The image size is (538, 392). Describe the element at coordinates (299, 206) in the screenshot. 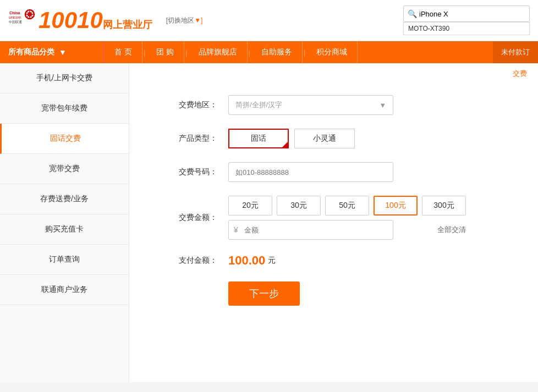

I see `amount-btn-30: 30元` at that location.